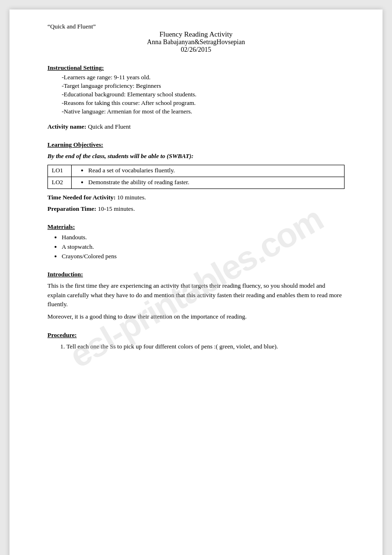 This screenshot has height=555, width=392. I want to click on preparation-time-value: 10-15 minutes., so click(116, 209).